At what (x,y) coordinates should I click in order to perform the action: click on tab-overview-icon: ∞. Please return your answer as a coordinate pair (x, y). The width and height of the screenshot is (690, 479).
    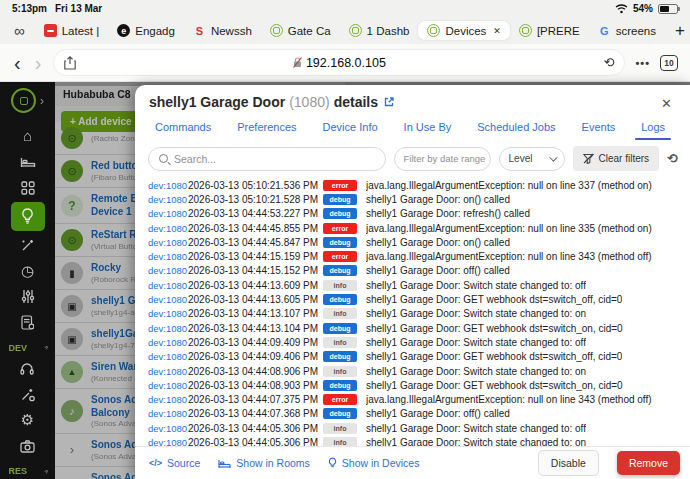
    Looking at the image, I should click on (20, 30).